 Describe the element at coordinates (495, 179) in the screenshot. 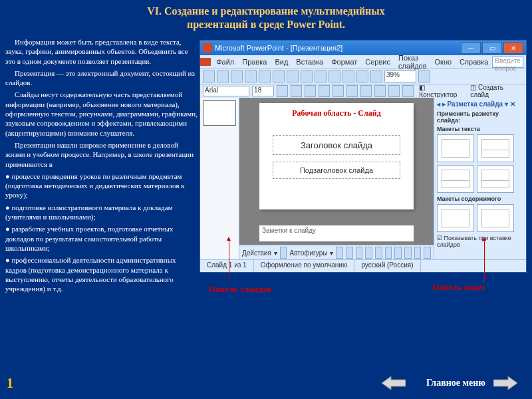

I see `layout-two-col` at that location.